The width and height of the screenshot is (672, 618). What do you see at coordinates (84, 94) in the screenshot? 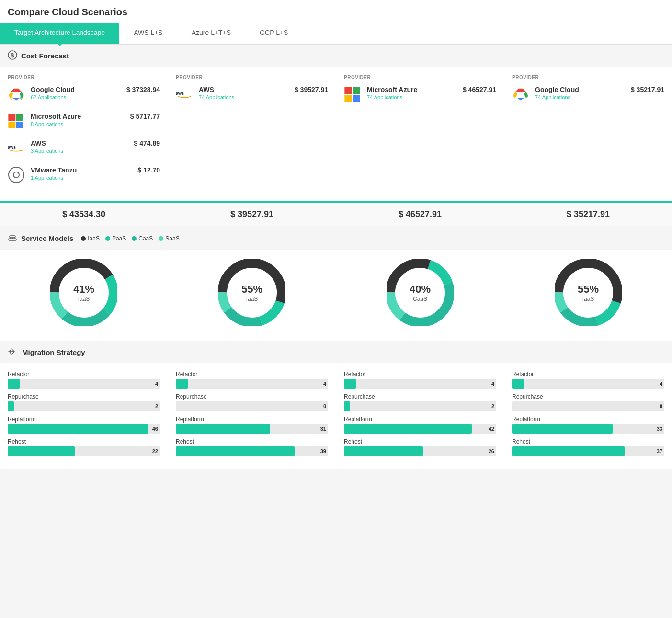
I see `provider-row-gcp: Google Cloud 62 Applications $ 37328.94` at bounding box center [84, 94].